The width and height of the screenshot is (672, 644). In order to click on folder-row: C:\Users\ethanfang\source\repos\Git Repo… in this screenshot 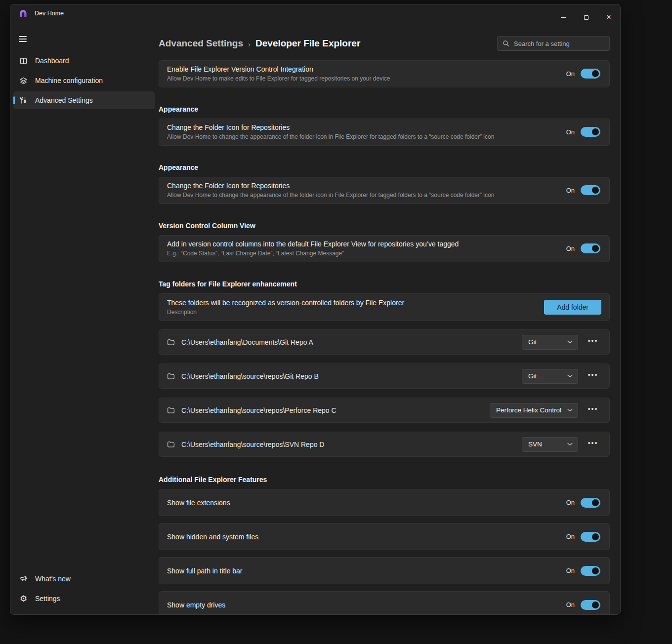, I will do `click(384, 376)`.